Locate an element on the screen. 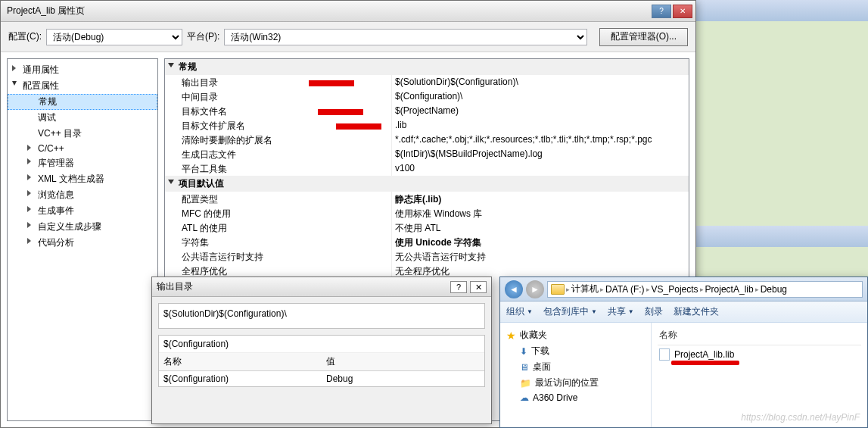  help-button: ? is located at coordinates (661, 11).